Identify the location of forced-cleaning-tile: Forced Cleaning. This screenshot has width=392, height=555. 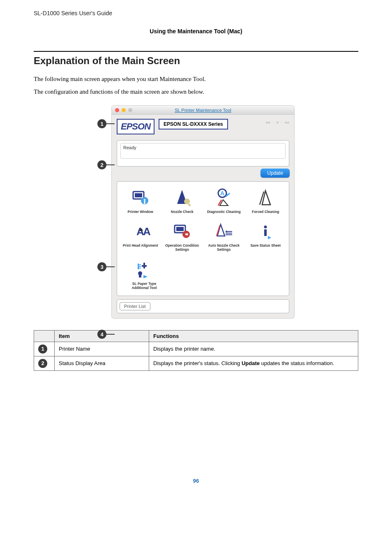
(265, 201).